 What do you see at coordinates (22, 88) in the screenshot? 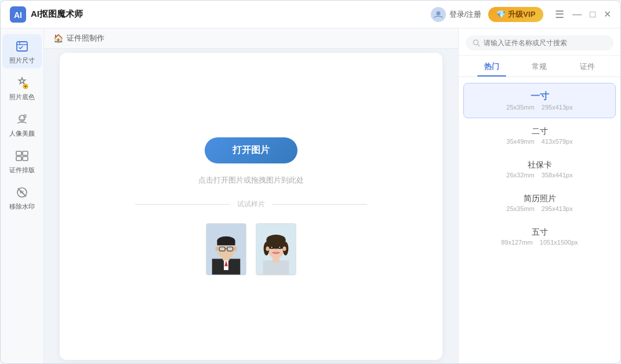
I see `tool-photo-bg: 照片底色` at bounding box center [22, 88].